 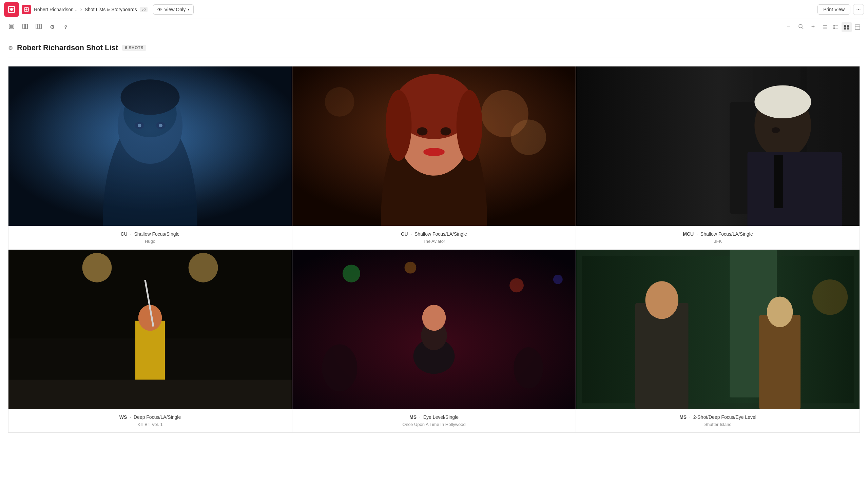 What do you see at coordinates (160, 9) in the screenshot?
I see `eye-icon: 👁` at bounding box center [160, 9].